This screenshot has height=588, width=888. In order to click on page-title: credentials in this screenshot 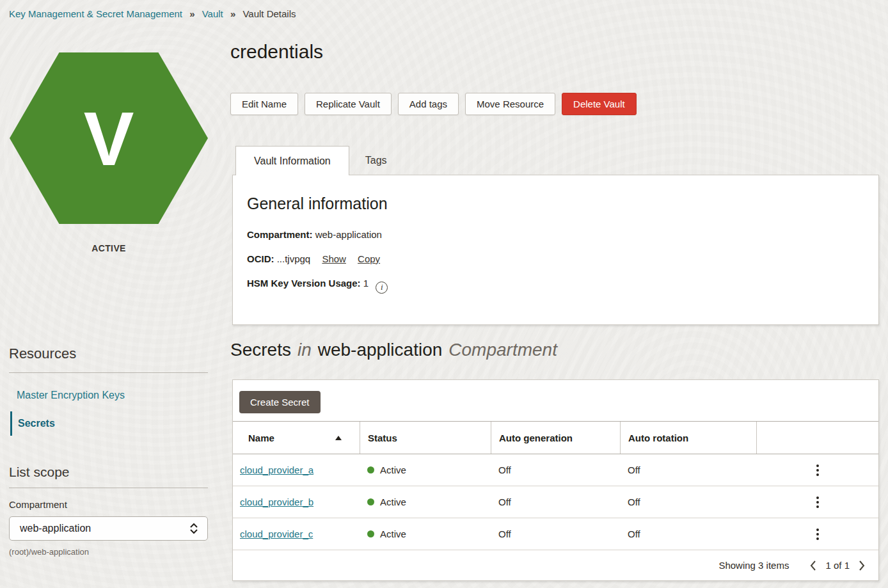, I will do `click(276, 52)`.